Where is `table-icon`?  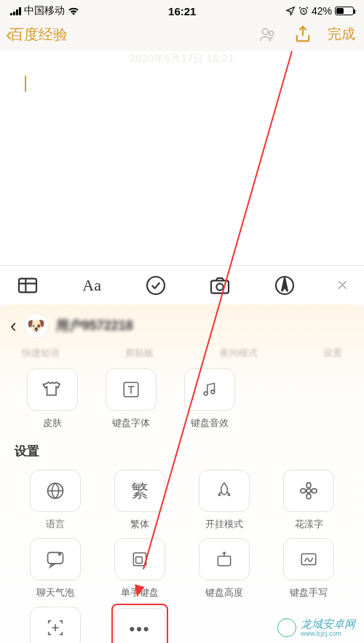 table-icon is located at coordinates (28, 285).